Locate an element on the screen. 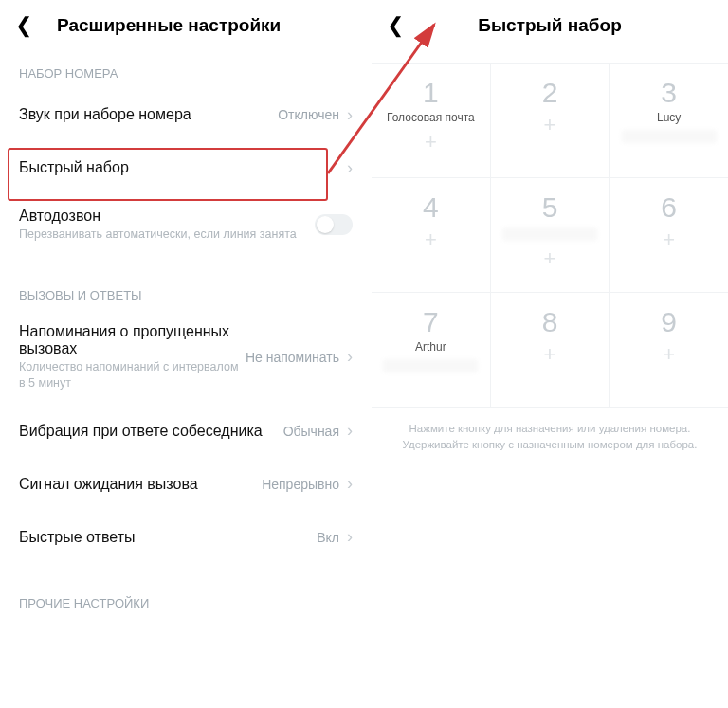 This screenshot has width=728, height=708. label: Быстрый набор is located at coordinates (183, 168).